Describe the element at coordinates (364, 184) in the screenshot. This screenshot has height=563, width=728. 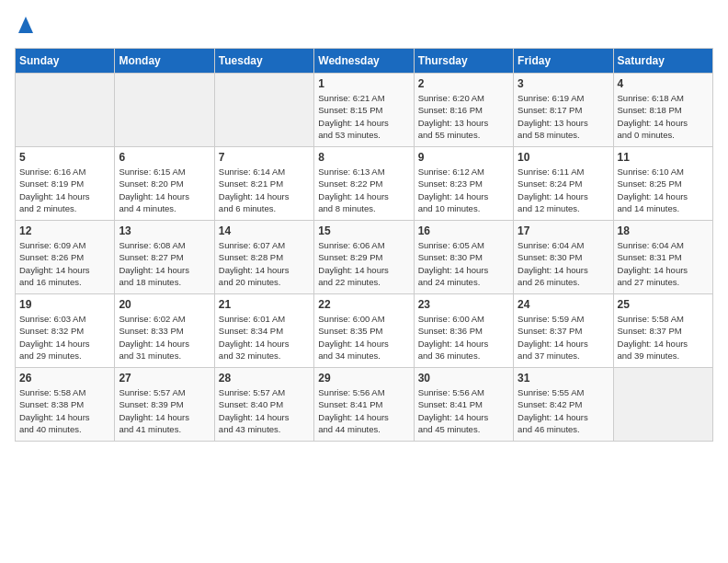
I see `calendar-week-row: 5Sunrise: 6:16 AM Sunset: 8:19 PM Daylig…` at that location.